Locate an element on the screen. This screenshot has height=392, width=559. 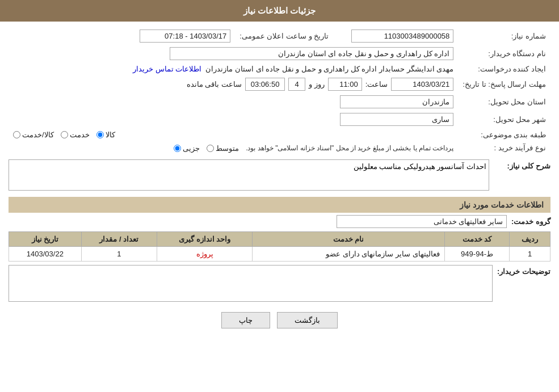
need-number-value: 1103003489000058 is located at coordinates (396, 36).